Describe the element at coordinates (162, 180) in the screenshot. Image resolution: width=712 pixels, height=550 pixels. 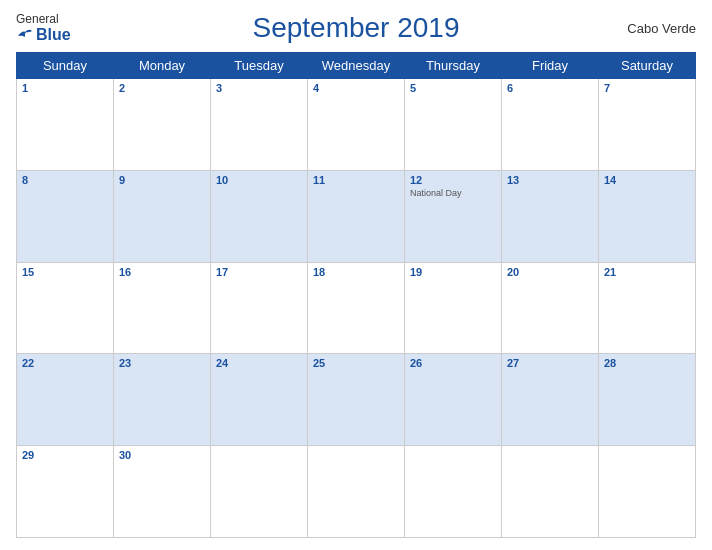
I see `day-number: 9` at that location.